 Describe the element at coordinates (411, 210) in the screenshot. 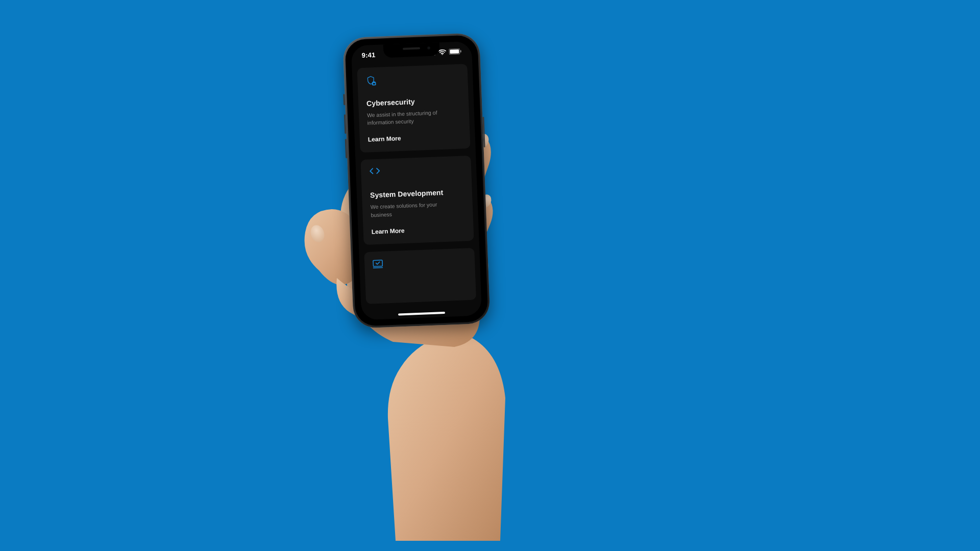

I see `card-desc: We create solutions for your business` at that location.